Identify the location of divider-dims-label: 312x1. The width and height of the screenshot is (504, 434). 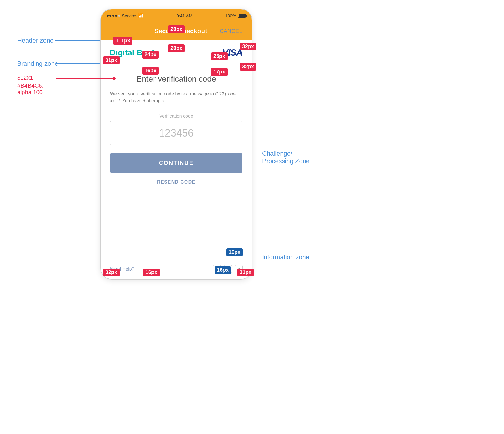
(25, 78).